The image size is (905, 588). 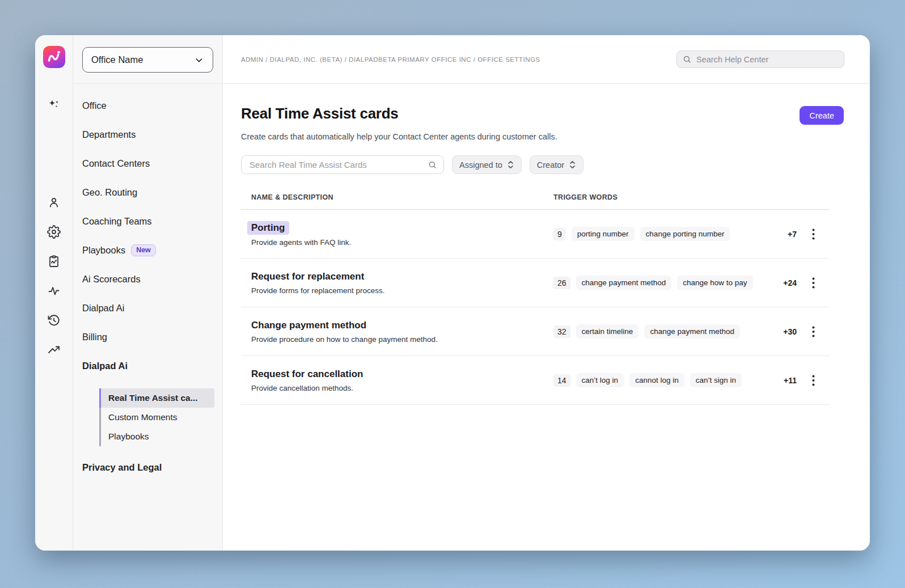 What do you see at coordinates (403, 234) in the screenshot?
I see `card-name-cell: PortingProvide agents with FAQ link.` at bounding box center [403, 234].